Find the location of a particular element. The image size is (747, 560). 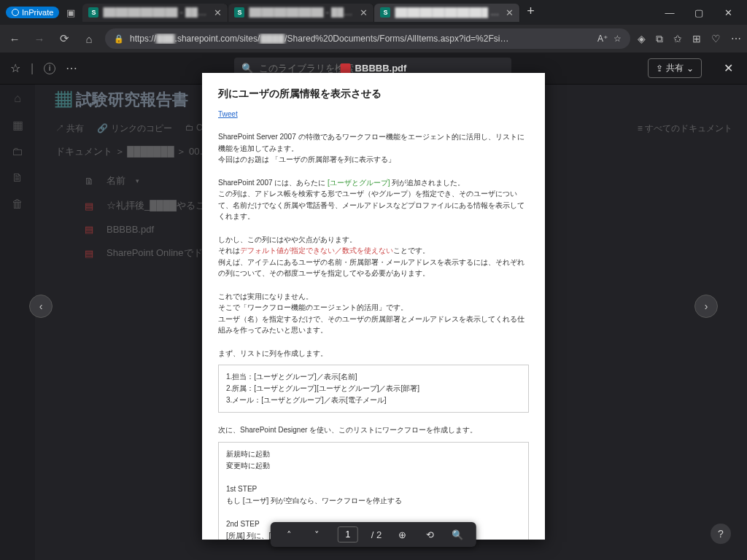

tracking-icon: ◈ is located at coordinates (642, 39).